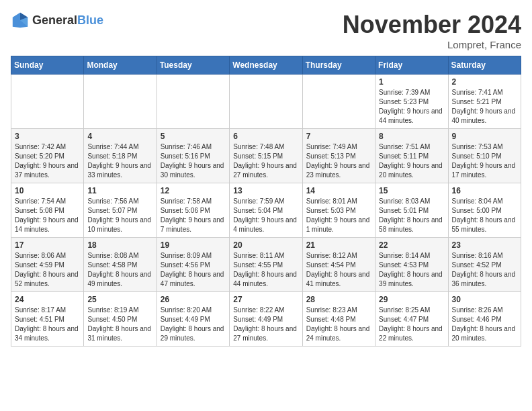  What do you see at coordinates (266, 216) in the screenshot?
I see `day-info: Sunrise: 7:59 AM Sunset: 5:04 PM Dayligh…` at bounding box center [266, 216].